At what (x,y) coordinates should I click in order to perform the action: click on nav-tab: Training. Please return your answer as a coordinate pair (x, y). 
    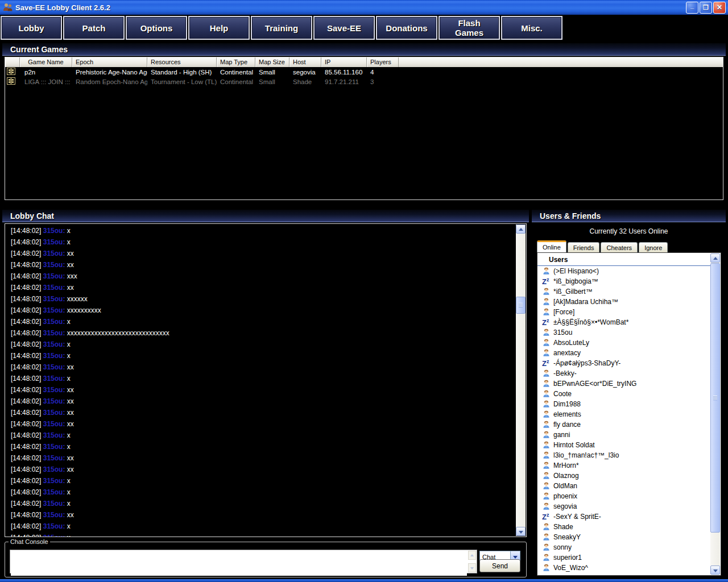
    Looking at the image, I should click on (282, 28).